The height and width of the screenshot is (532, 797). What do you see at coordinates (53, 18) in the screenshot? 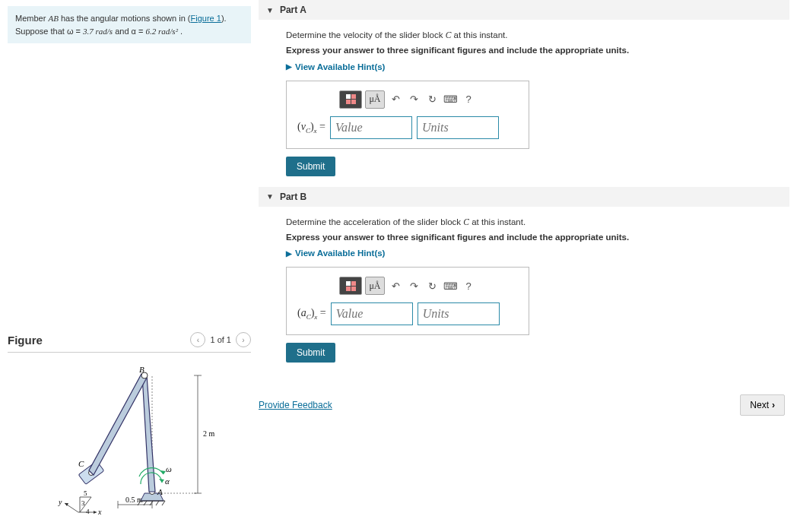
I see `variable-ab: AB` at bounding box center [53, 18].